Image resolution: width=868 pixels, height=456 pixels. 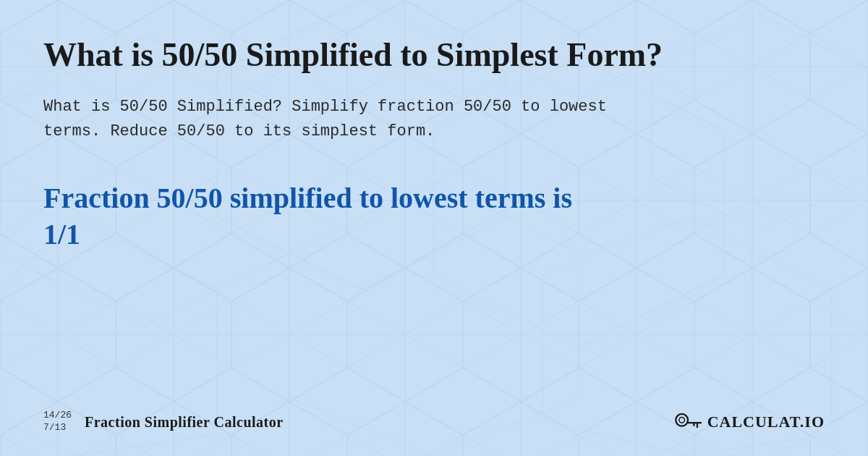 I want to click on footer-left: 14/26 7/13 Fraction Simplifier Calculato…, so click(x=163, y=422).